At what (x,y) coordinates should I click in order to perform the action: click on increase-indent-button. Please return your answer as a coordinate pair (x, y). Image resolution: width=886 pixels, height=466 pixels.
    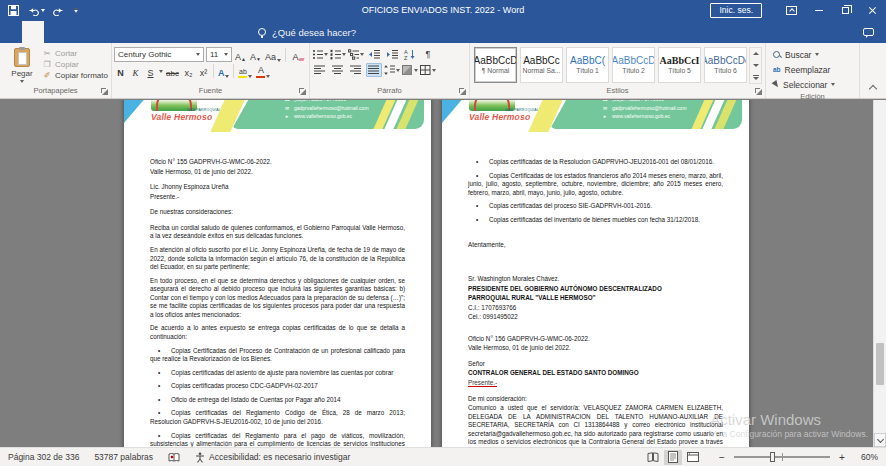
    Looking at the image, I should click on (392, 54).